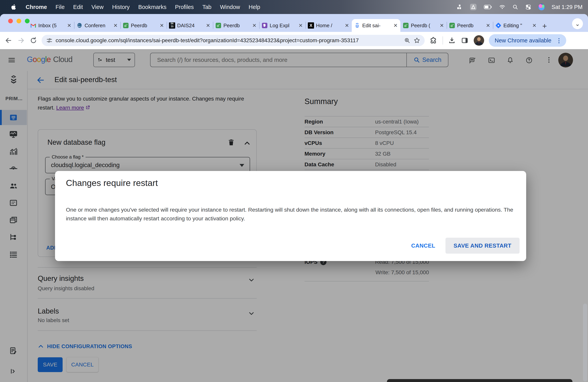 This screenshot has width=588, height=382. I want to click on chrome-update-pill: New Chrome available ⋮, so click(528, 41).